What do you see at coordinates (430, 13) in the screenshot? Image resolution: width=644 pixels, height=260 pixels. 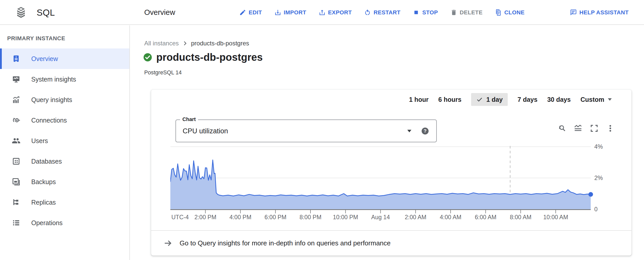 I see `stop-label: STOP` at bounding box center [430, 13].